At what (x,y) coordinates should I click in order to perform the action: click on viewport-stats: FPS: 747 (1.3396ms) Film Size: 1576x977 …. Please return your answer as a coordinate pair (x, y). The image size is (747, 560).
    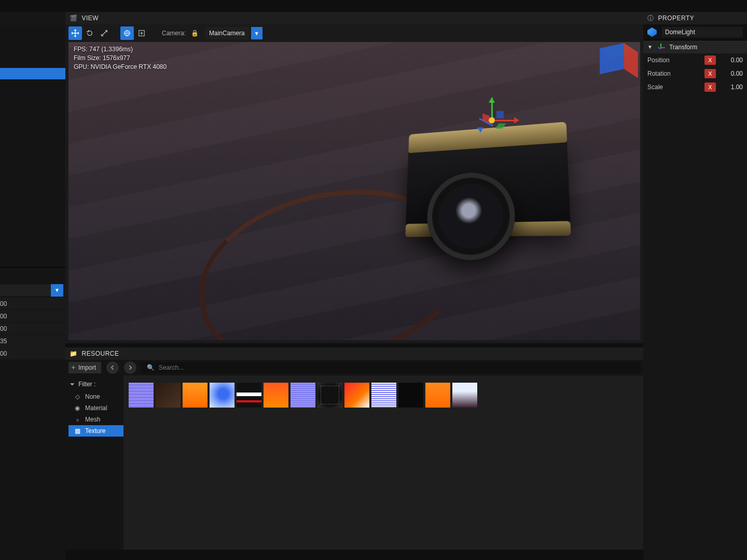
    Looking at the image, I should click on (120, 58).